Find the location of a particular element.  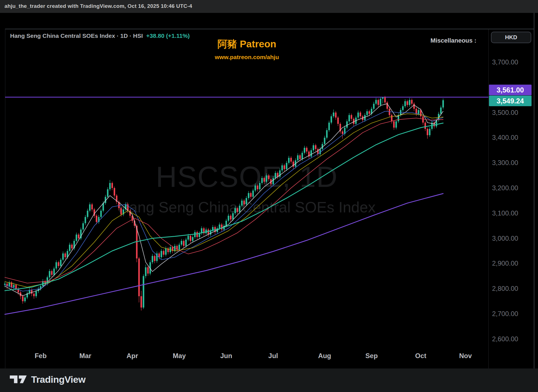

time-axis-label-oct: Oct is located at coordinates (421, 356).